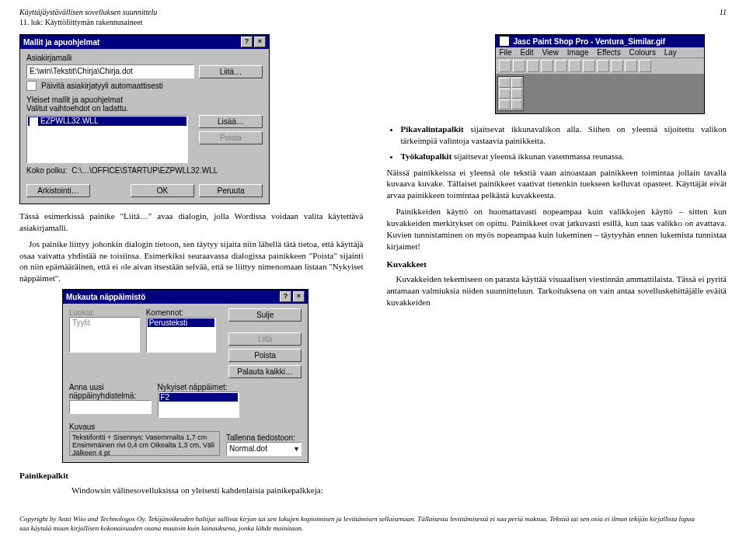 The height and width of the screenshot is (560, 746). What do you see at coordinates (264, 449) in the screenshot?
I see `tallenna-dropdown: Normal.dot▾` at bounding box center [264, 449].